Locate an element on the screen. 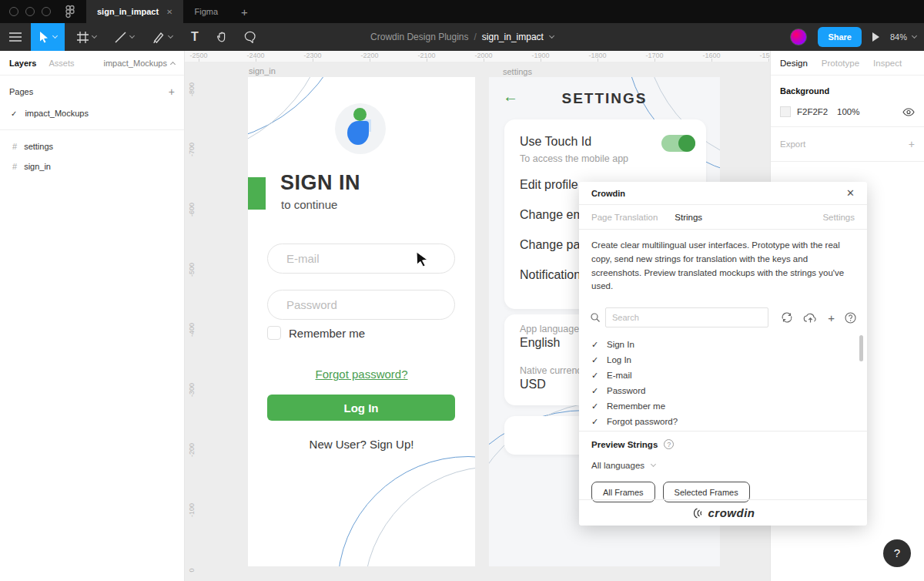 Image resolution: width=924 pixels, height=581 pixels. log-in-button: Log In is located at coordinates (361, 408).